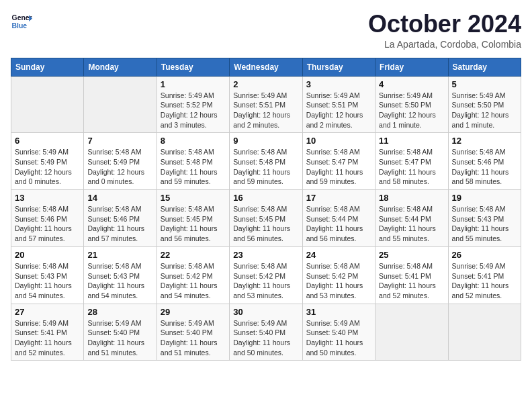 Image resolution: width=532 pixels, height=411 pixels. What do you see at coordinates (484, 275) in the screenshot?
I see `day-cell: 26Sunrise: 5:49 AM Sunset: 5:41 PM Dayli…` at bounding box center [484, 275].